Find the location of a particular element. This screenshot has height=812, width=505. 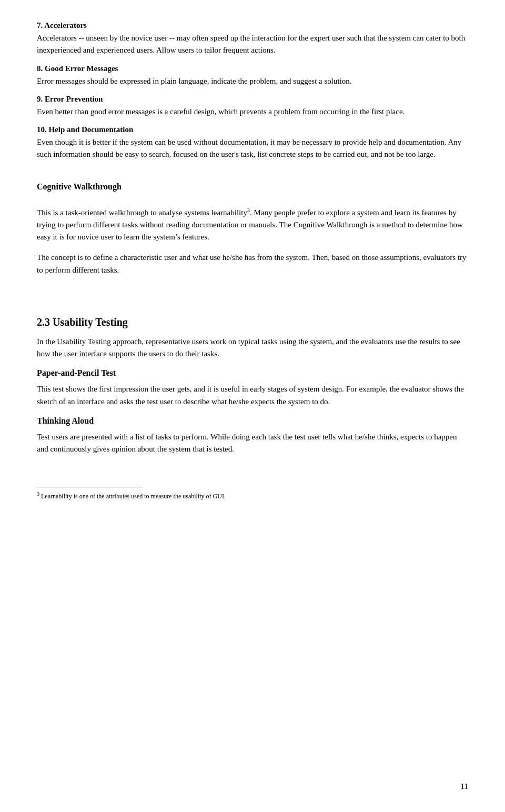

paper-pencil-heading: Paper-and-Pencil Test is located at coordinates (252, 373).